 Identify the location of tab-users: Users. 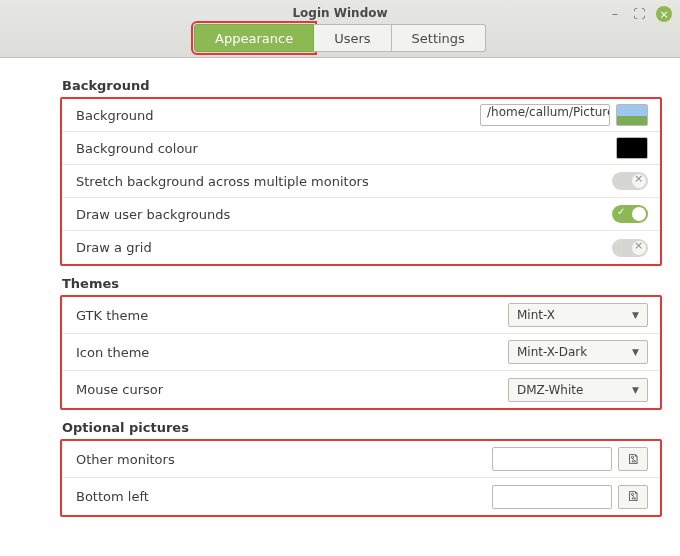
(352, 38).